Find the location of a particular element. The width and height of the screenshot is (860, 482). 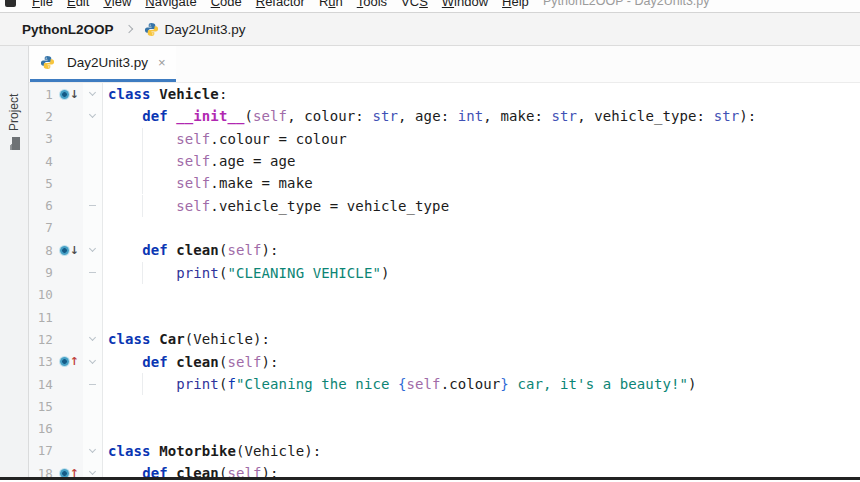

code-token: str is located at coordinates (565, 116).